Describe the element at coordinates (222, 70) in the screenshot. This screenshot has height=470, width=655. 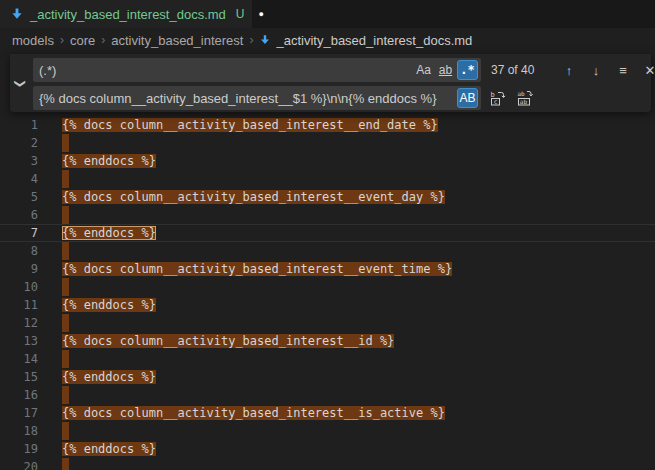
I see `find-input` at that location.